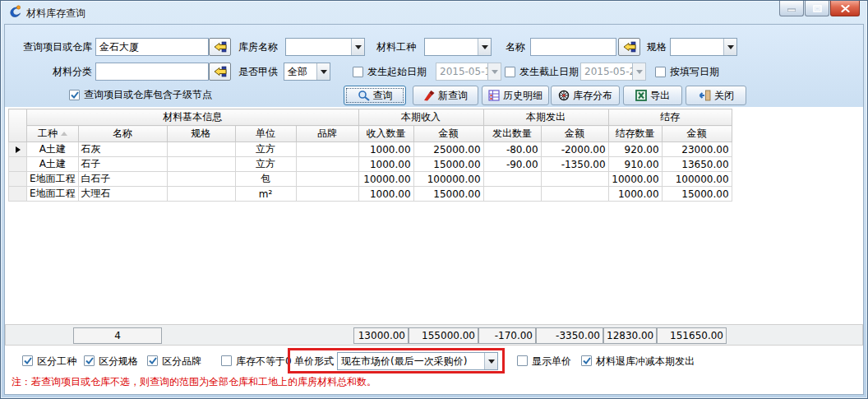  I want to click on maximize-button, so click(817, 8).